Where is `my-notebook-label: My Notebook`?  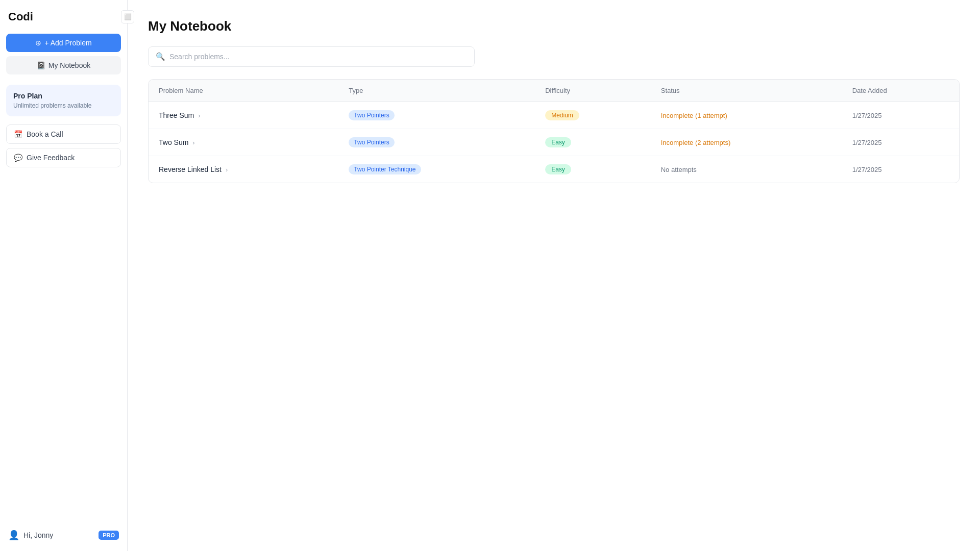
my-notebook-label: My Notebook is located at coordinates (69, 65).